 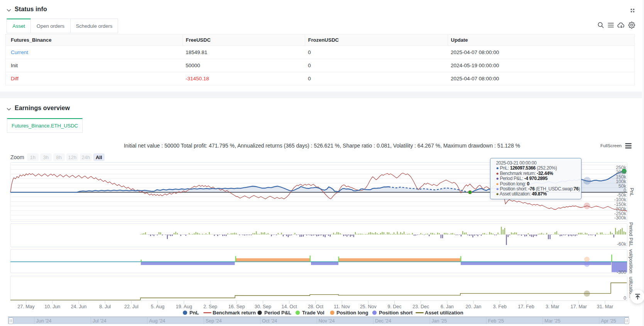 I want to click on svg-text: 30. Sep, so click(x=263, y=307).